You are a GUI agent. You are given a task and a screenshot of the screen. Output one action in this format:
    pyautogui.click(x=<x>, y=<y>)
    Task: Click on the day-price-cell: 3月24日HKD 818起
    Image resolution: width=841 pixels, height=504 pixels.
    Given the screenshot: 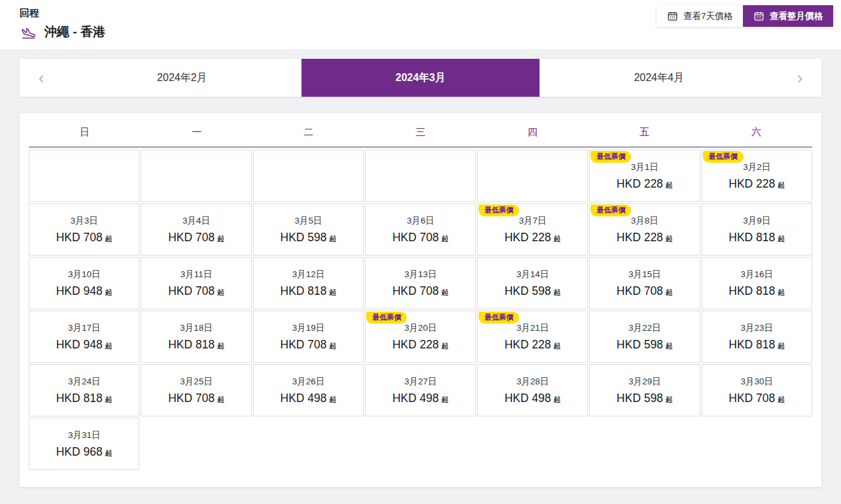 What is the action you would take?
    pyautogui.click(x=84, y=390)
    